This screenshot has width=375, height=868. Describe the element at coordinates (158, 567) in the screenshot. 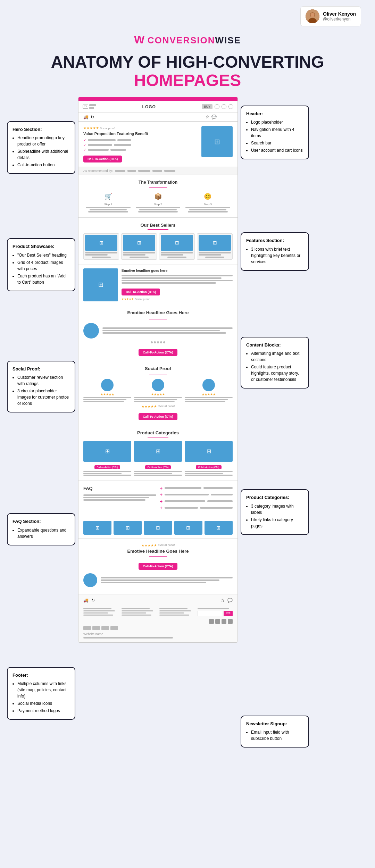

I see `wf-final-cta-section: ★★★★★ Social proof Emotive Headline Goes…` at that location.